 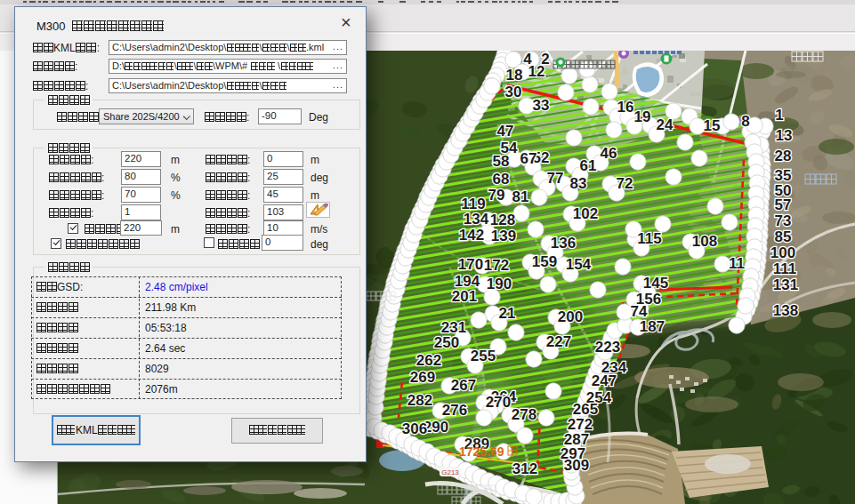 What do you see at coordinates (665, 124) in the screenshot?
I see `svg-text: 24` at bounding box center [665, 124].